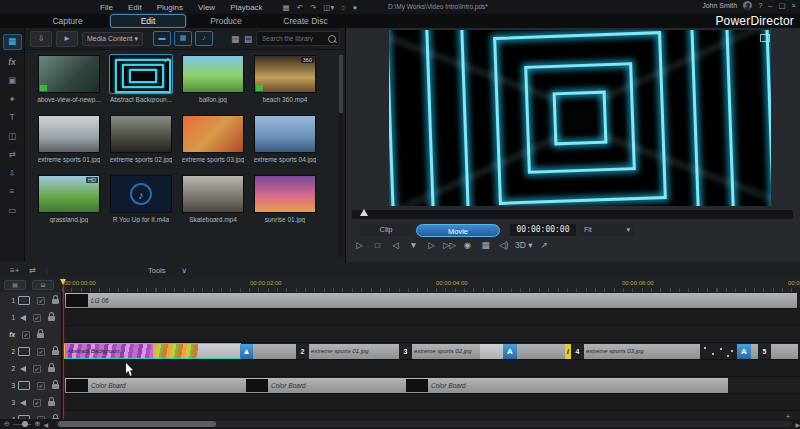 The image size is (800, 429). What do you see at coordinates (431, 300) in the screenshot?
I see `timeline-clip: LG 06` at bounding box center [431, 300].